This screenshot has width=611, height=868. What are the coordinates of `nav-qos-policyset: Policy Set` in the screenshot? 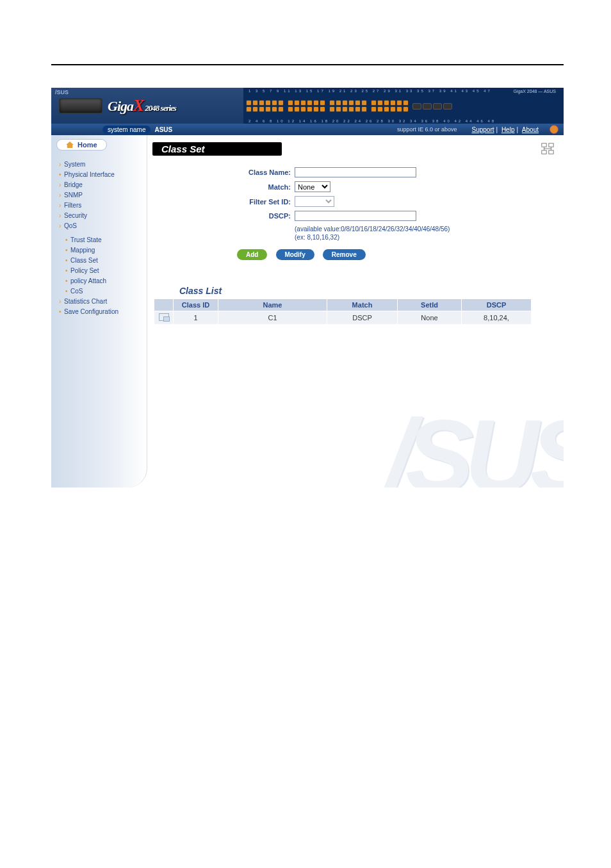 It's located at (106, 271).